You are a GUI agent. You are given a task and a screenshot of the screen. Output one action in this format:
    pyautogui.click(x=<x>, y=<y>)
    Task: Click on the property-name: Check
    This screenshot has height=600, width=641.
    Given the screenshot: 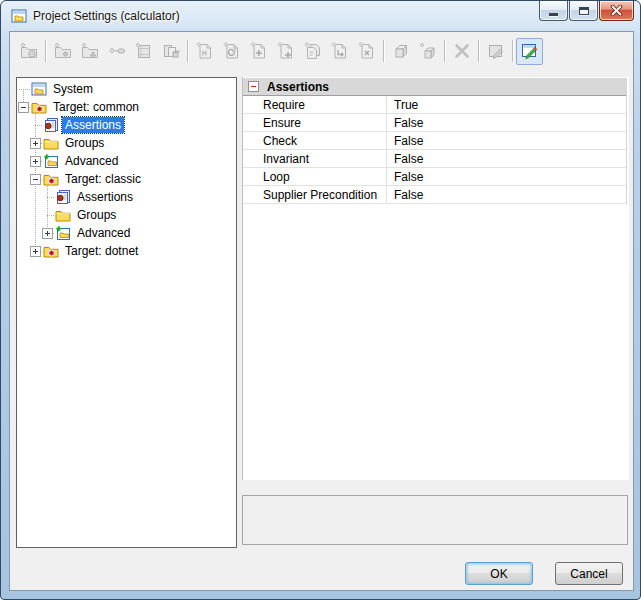 What is the action you would take?
    pyautogui.click(x=315, y=140)
    